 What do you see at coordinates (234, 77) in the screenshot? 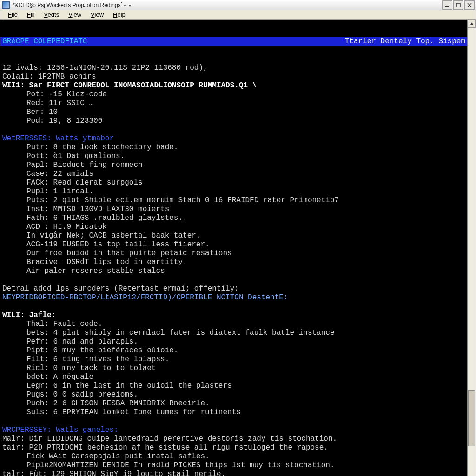
I see `terminal-line: Colail: 1P2TMB achirs` at bounding box center [234, 77].